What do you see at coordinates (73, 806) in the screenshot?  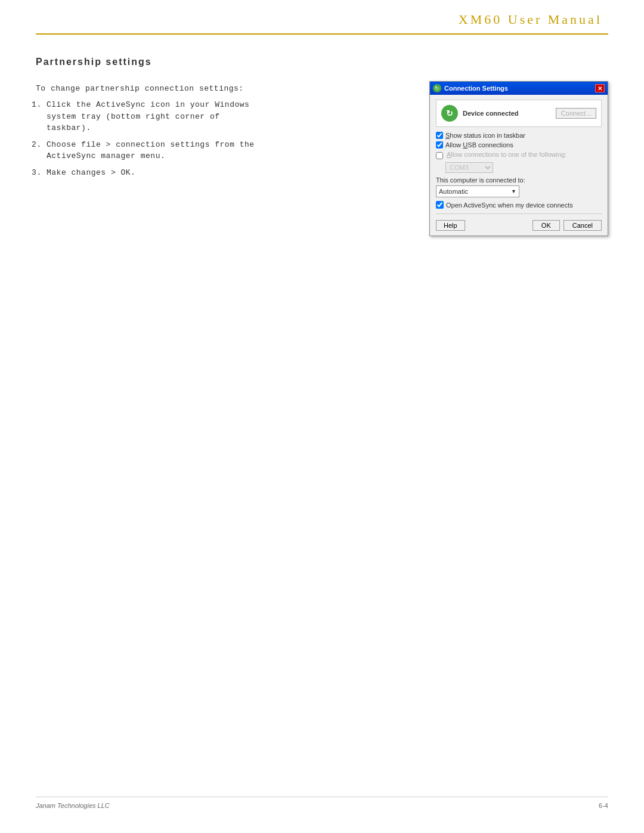 I see `footer-company: Janam Technologies LLC` at bounding box center [73, 806].